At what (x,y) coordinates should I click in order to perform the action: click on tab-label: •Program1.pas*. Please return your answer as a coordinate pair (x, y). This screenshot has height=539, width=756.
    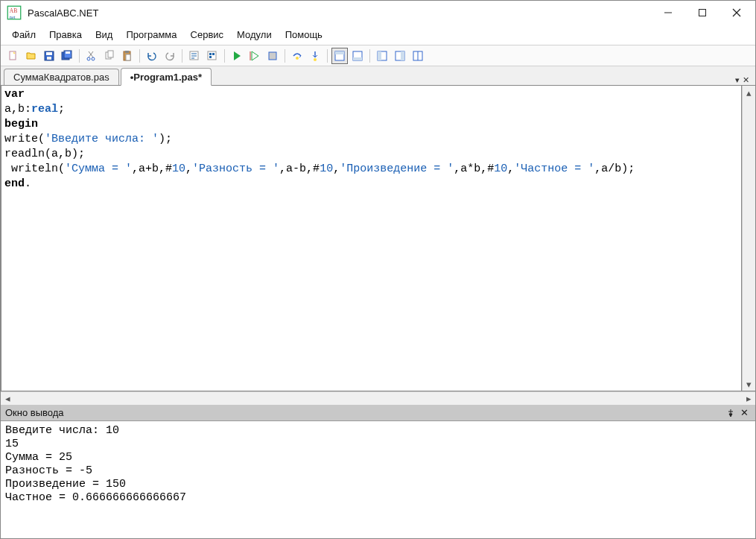
    Looking at the image, I should click on (166, 78).